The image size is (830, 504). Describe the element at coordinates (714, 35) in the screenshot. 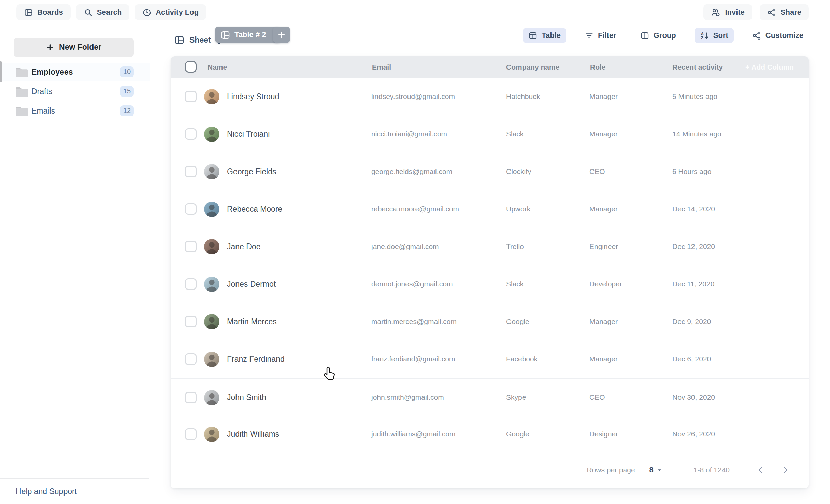

I see `sort-button: AZ Sort` at that location.